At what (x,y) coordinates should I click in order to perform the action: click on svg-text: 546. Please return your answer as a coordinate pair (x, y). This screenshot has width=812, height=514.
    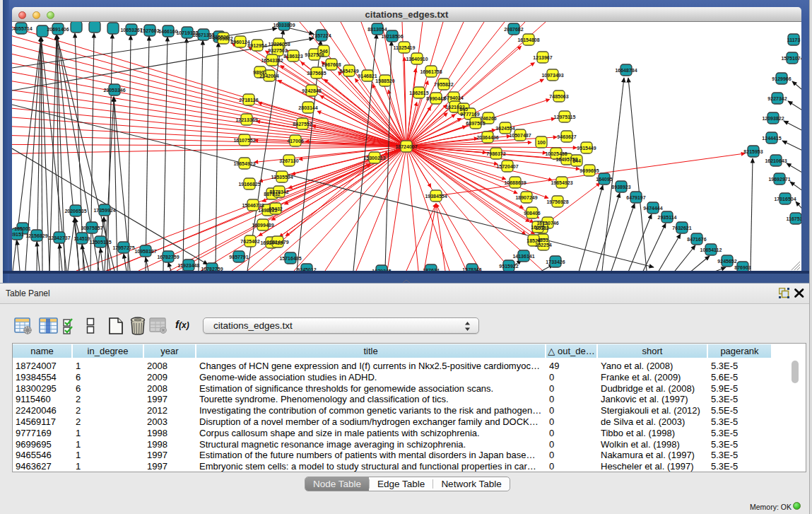
    Looking at the image, I should click on (324, 51).